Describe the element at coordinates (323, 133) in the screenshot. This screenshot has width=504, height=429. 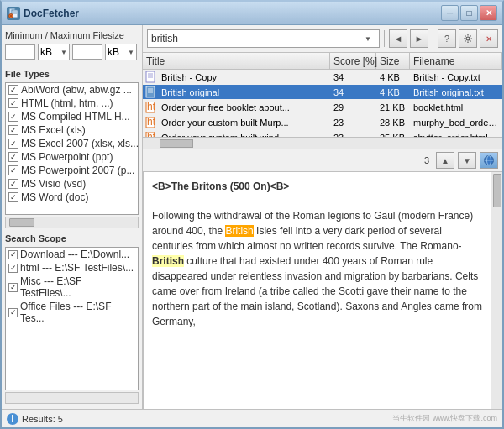
I see `table-row: html Order your custom built wind... 23 …` at that location.